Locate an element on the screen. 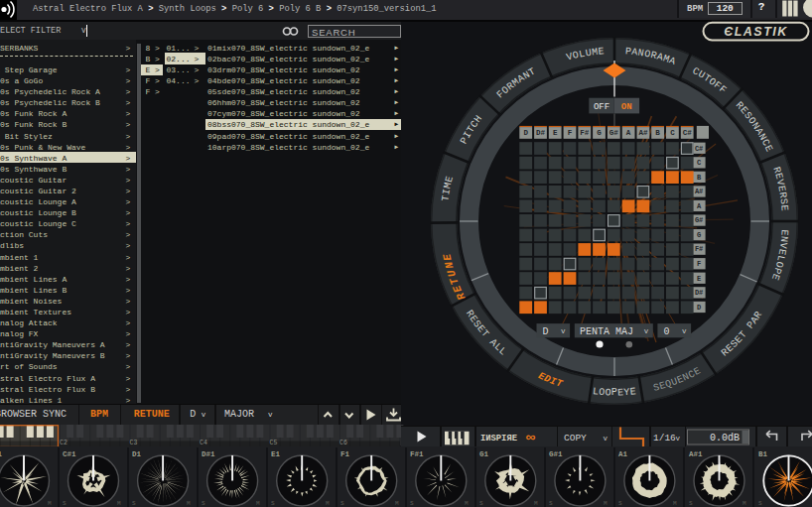 This screenshot has width=812, height=507. svg-text: 0 is located at coordinates (667, 331).